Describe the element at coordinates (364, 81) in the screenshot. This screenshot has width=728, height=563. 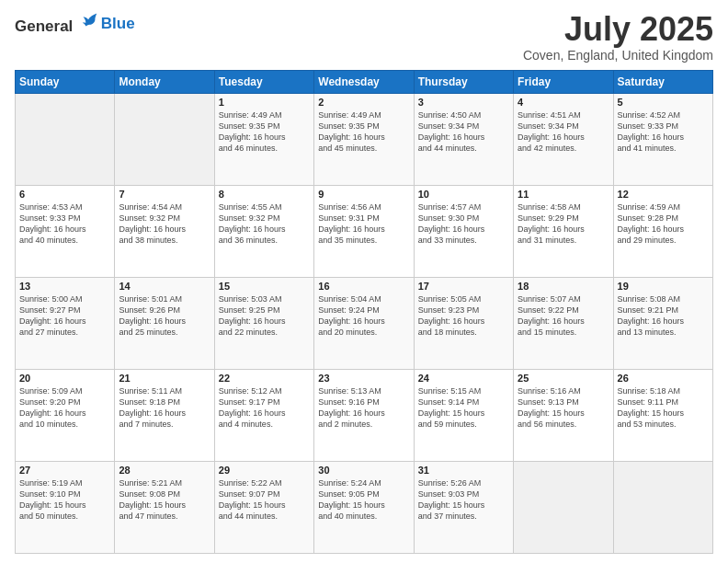
I see `weekday-header-wednesday: Wednesday` at that location.